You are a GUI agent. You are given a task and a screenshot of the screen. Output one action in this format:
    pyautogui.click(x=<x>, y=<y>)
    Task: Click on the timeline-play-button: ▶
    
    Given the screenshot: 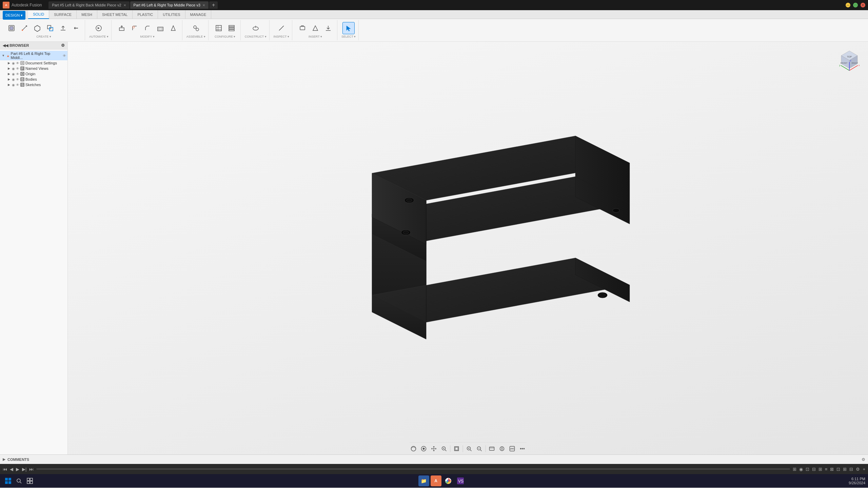 What is the action you would take?
    pyautogui.click(x=18, y=469)
    